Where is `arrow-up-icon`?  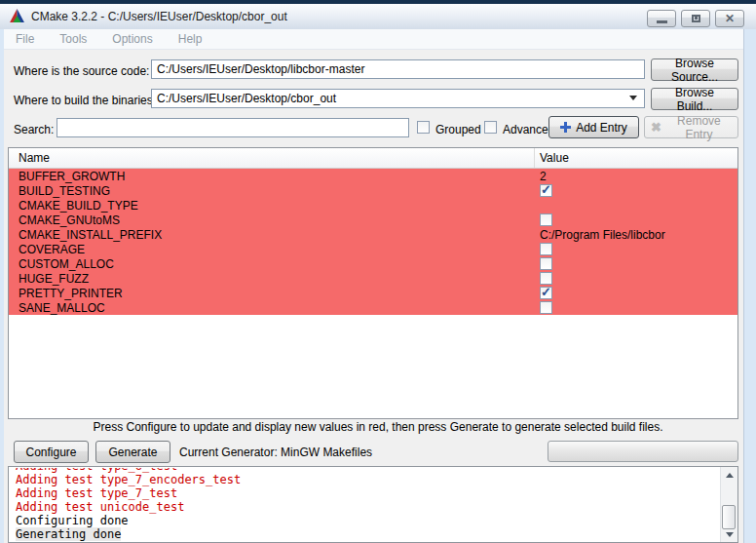 arrow-up-icon is located at coordinates (730, 476).